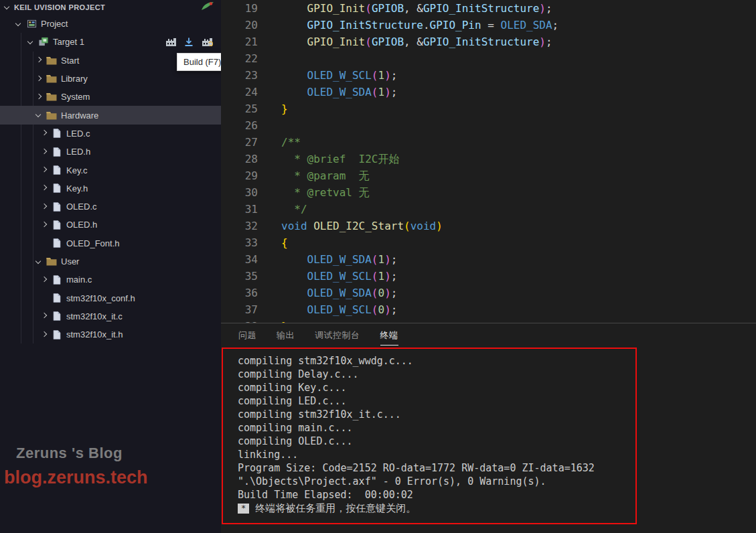 The width and height of the screenshot is (756, 533). What do you see at coordinates (94, 316) in the screenshot?
I see `tree-item-label: stm32f10x_it.c` at bounding box center [94, 316].